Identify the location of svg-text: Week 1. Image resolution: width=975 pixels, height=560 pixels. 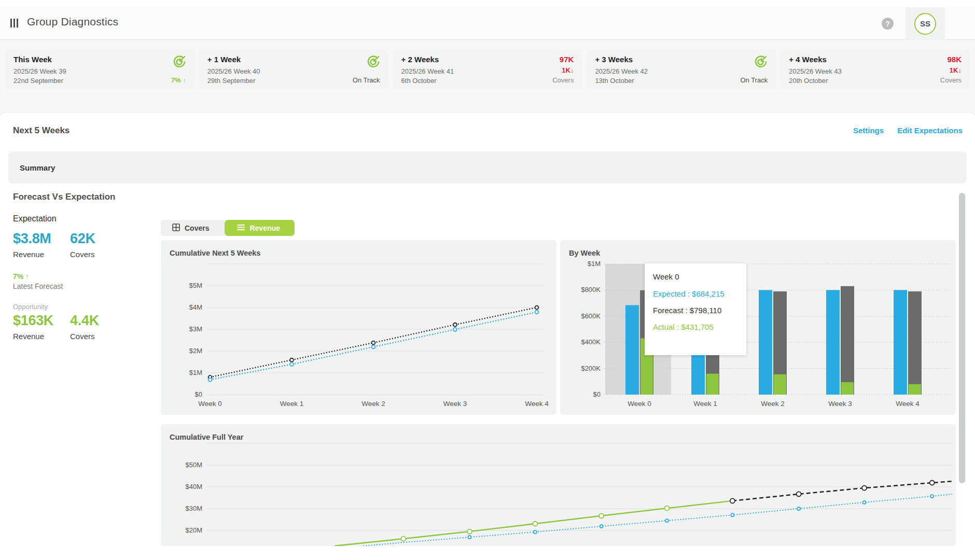
(292, 403).